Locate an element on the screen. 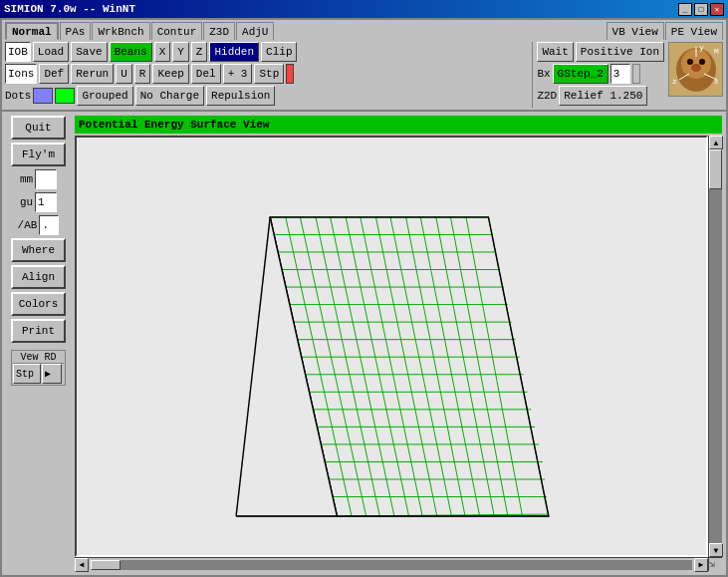 The height and width of the screenshot is (577, 728). axis-icon: y M z x is located at coordinates (695, 70).